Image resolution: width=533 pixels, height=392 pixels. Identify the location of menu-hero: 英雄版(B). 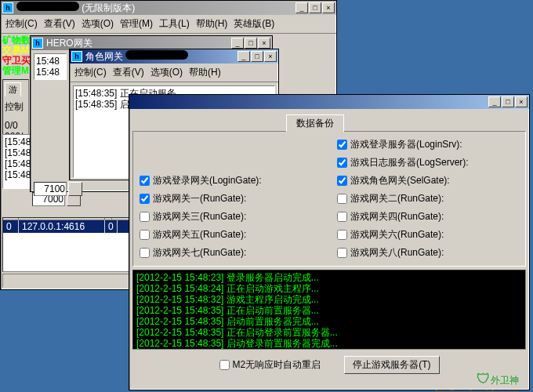
(254, 24).